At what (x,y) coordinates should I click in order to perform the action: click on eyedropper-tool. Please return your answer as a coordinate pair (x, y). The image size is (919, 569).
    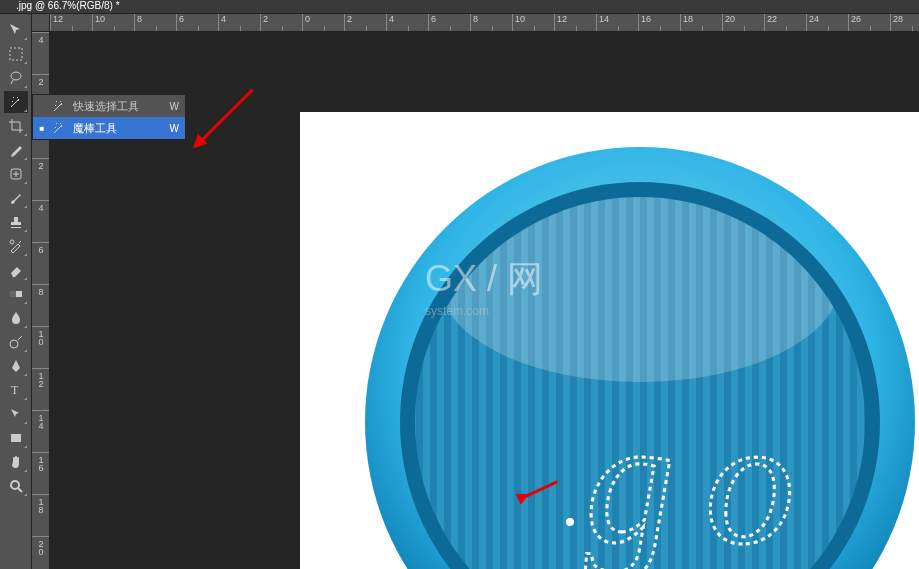
    Looking at the image, I should click on (16, 150).